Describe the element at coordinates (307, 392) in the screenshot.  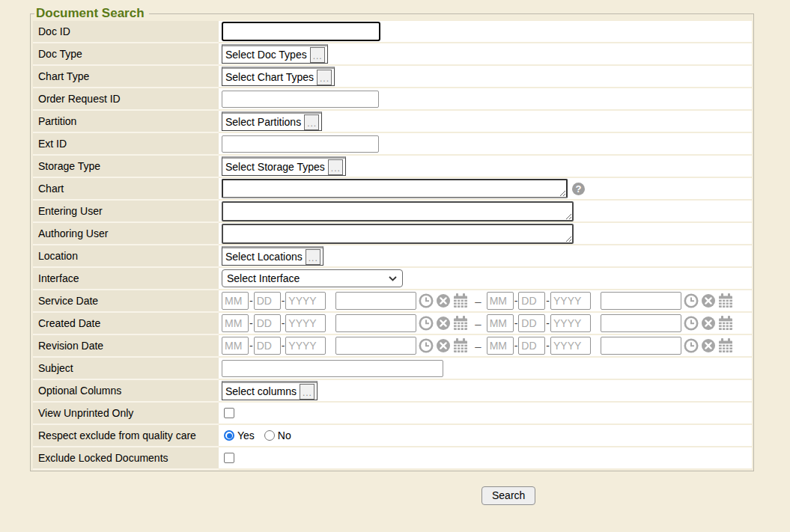
I see `columns-browse-button: ...` at that location.